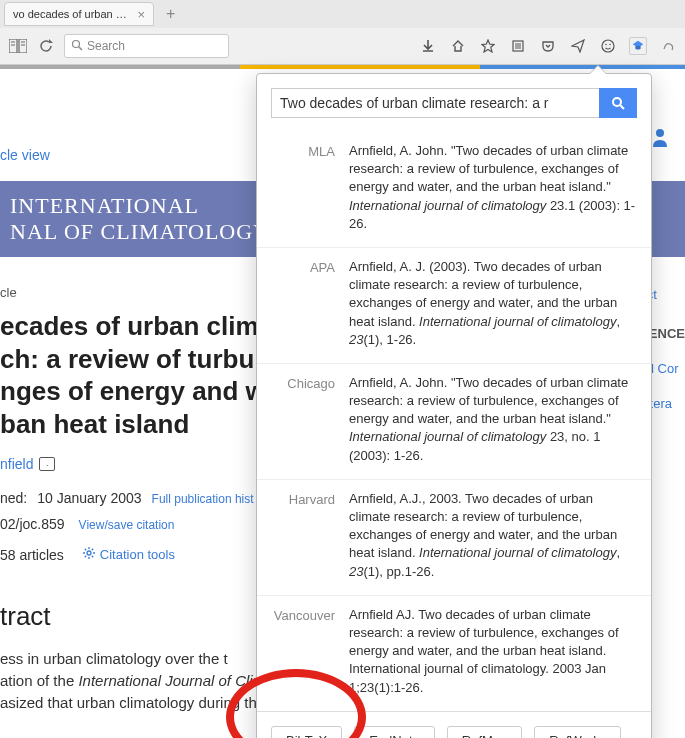 The image size is (685, 738). What do you see at coordinates (303, 420) in the screenshot?
I see `citation-style-label: Chicago` at bounding box center [303, 420].